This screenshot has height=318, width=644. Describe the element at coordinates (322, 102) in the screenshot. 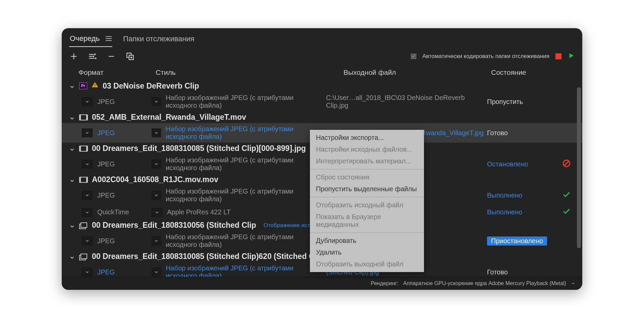

I see `queue-item-row: JPEGНабор изображений JPEG (с атрибутами…` at that location.